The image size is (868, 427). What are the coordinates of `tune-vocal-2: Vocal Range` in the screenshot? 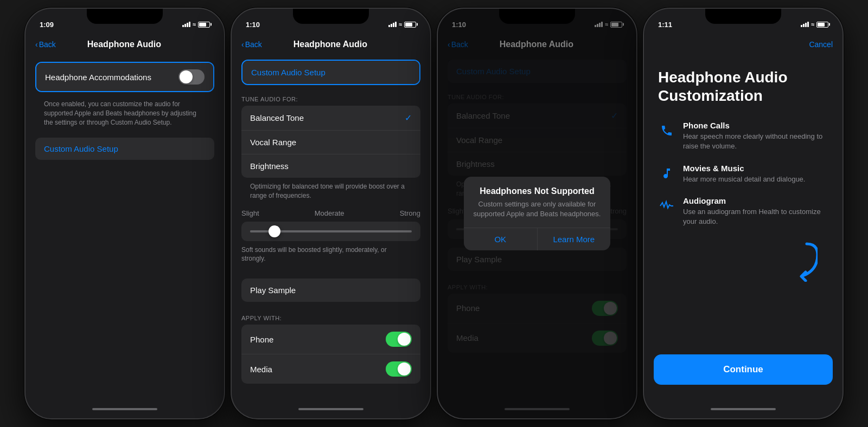 It's located at (331, 143).